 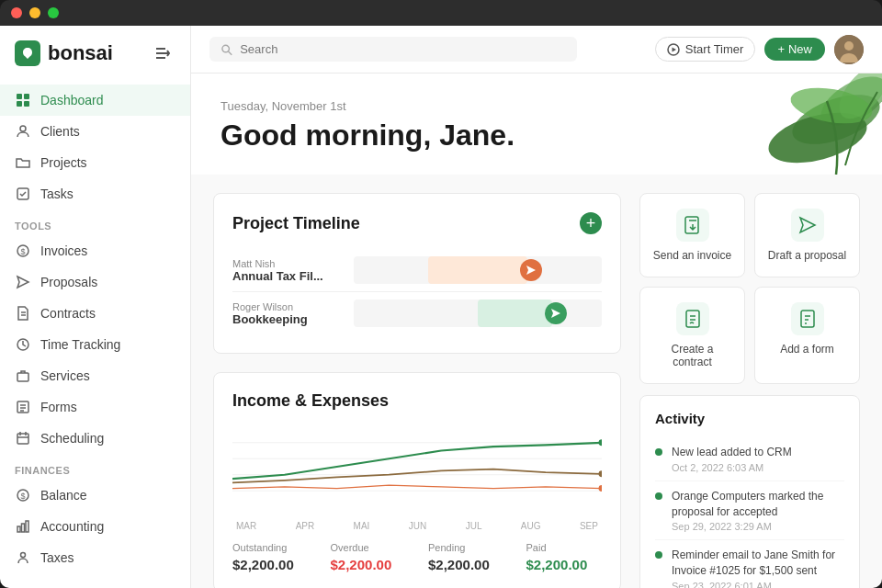 What do you see at coordinates (28, 53) in the screenshot?
I see `logo-icon` at bounding box center [28, 53].